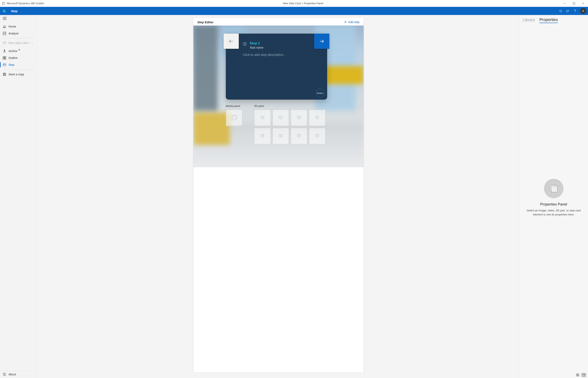 This screenshot has width=588, height=378. What do you see at coordinates (12, 65) in the screenshot?
I see `sidebar-item-label: Step` at bounding box center [12, 65].